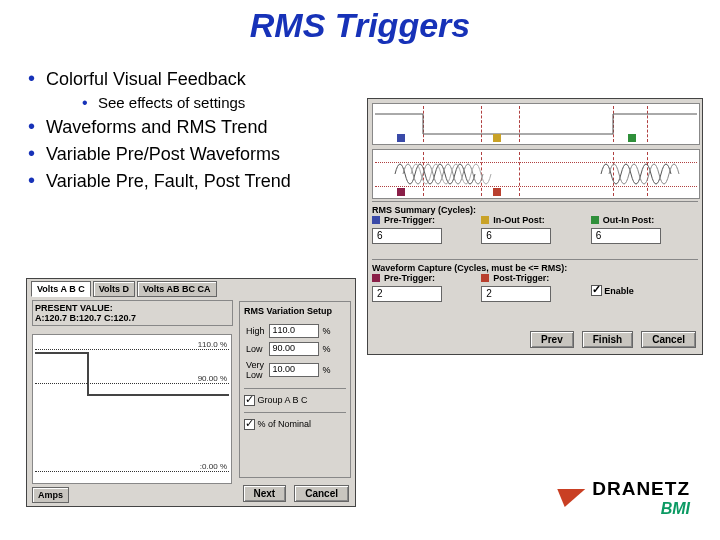 The width and height of the screenshot is (720, 540). Describe the element at coordinates (535, 208) in the screenshot. I see `rms-summary-title: RMS Summary (Cycles):` at that location.